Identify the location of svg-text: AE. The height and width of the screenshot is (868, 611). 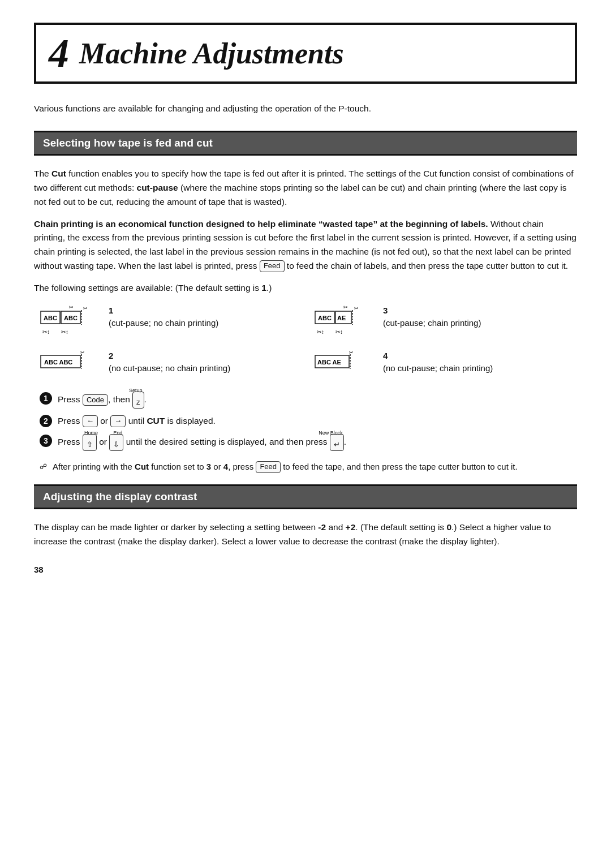
(342, 318).